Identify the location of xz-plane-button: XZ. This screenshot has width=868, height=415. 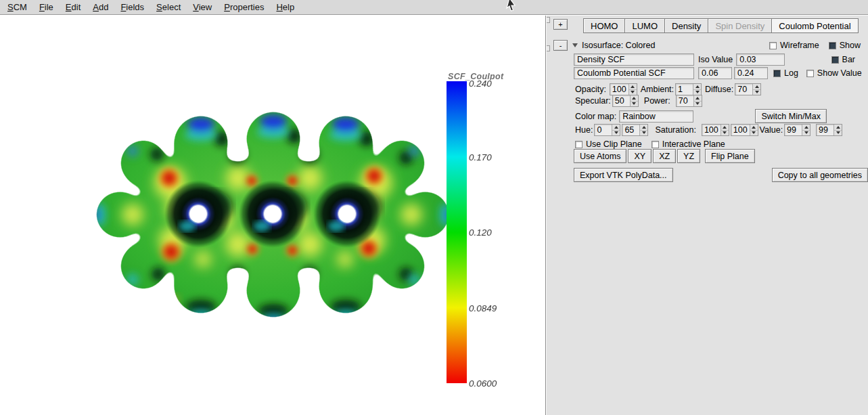
(664, 156).